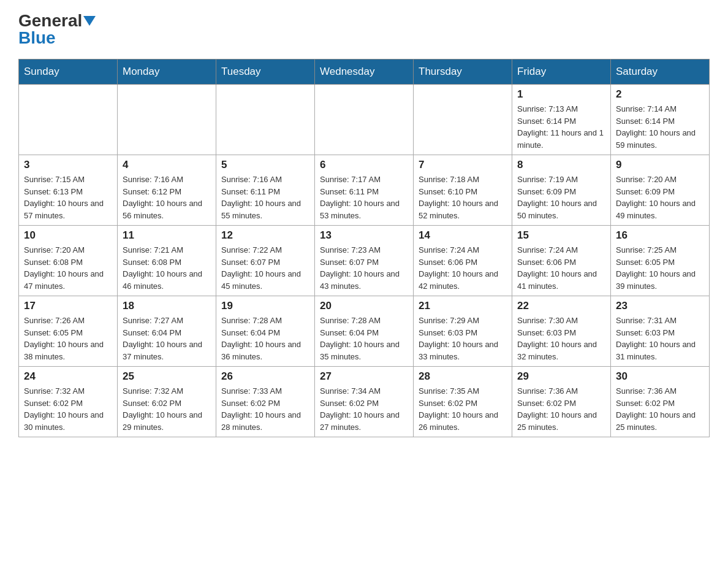 The image size is (728, 563). I want to click on calendar-cell: 24Sunrise: 7:32 AM Sunset: 6:02 PM Dayli…, so click(69, 402).